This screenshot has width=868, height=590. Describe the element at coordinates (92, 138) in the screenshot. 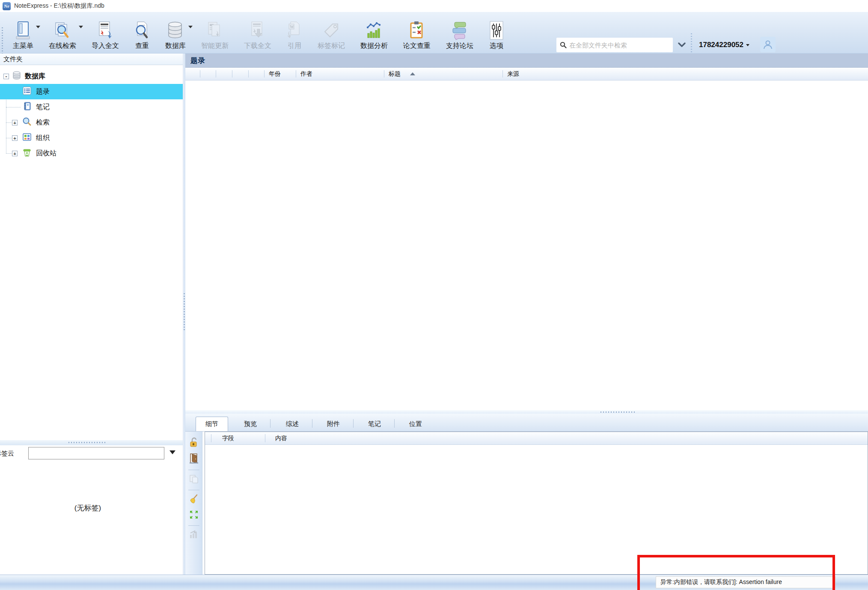

I see `tree-item-organize: + 组织` at that location.